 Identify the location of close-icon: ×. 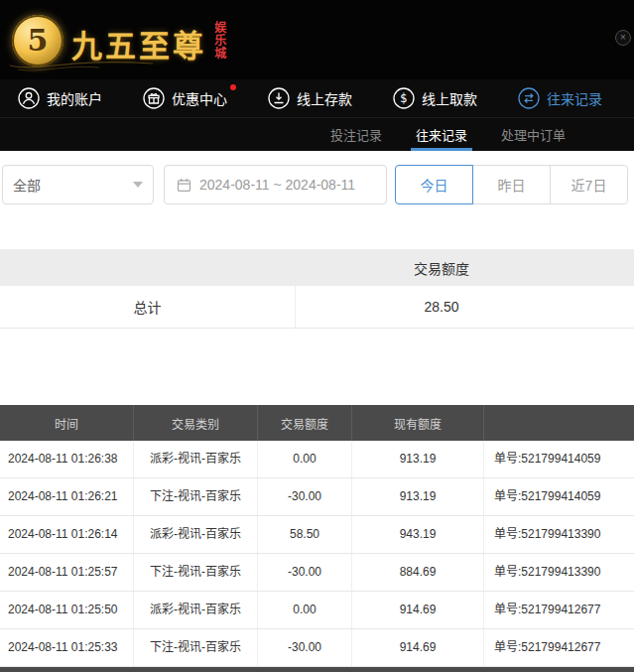
(623, 38).